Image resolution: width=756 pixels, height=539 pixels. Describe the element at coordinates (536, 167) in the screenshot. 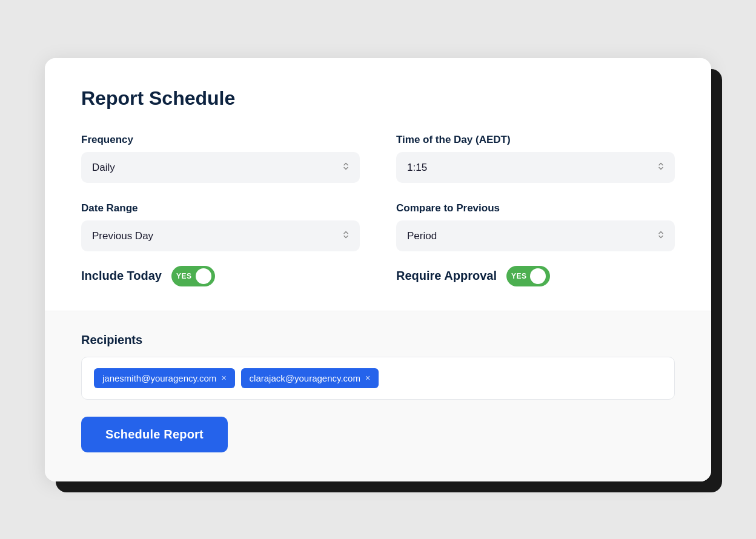

I see `time-select-wrapper: 1:15 2:00 3:00` at that location.